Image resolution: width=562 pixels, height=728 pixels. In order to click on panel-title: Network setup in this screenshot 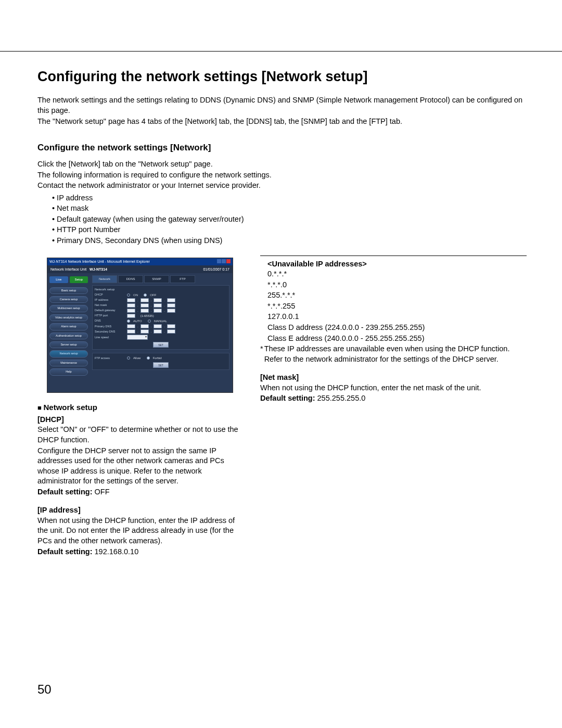, I will do `click(161, 289)`.